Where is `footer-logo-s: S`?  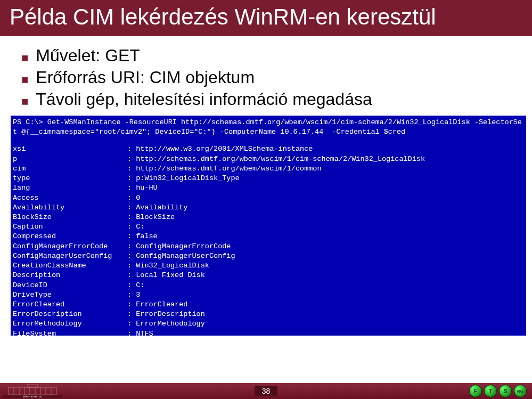
footer-logo-s: S is located at coordinates (505, 391).